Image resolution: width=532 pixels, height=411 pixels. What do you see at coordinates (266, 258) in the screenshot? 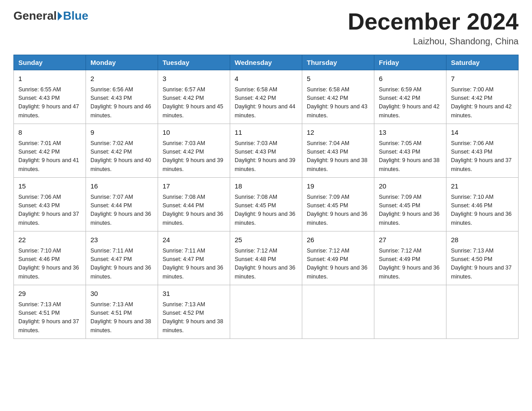
I see `calendar-week-row: 22Sunrise: 7:10 AMSunset: 4:46 PMDayligh…` at bounding box center [266, 258].